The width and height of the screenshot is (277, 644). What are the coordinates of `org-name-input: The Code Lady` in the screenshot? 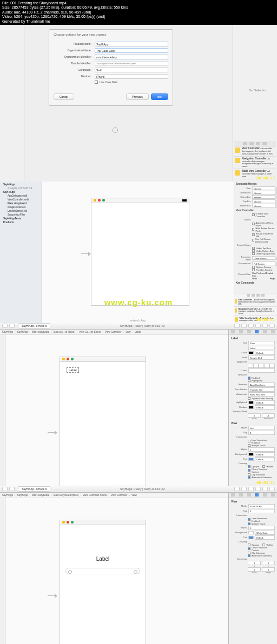 It's located at (131, 51).